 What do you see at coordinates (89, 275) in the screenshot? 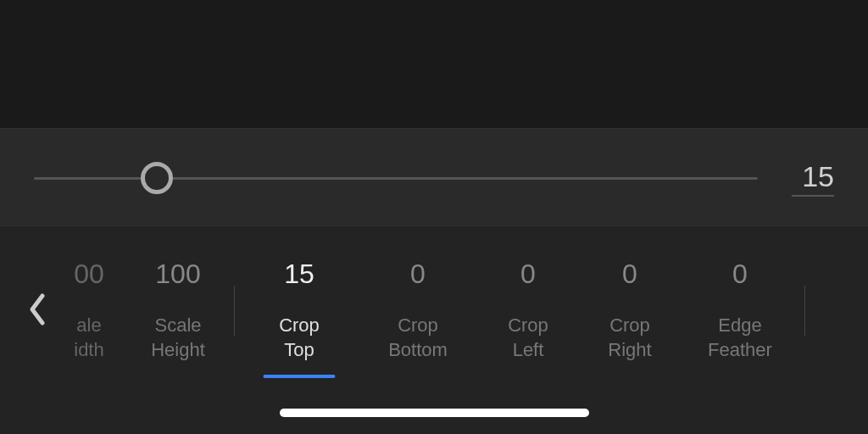
I see `param-value: 00` at bounding box center [89, 275].